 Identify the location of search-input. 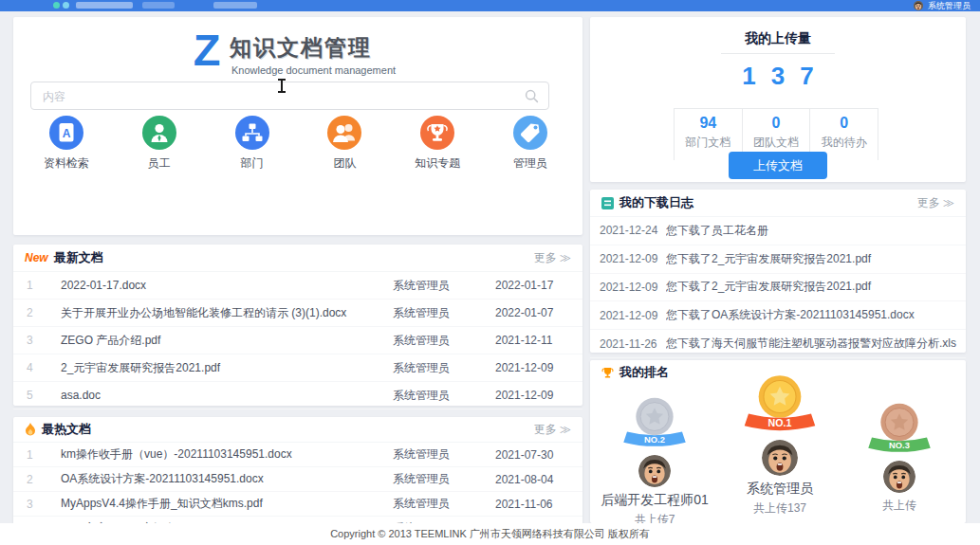
(280, 97).